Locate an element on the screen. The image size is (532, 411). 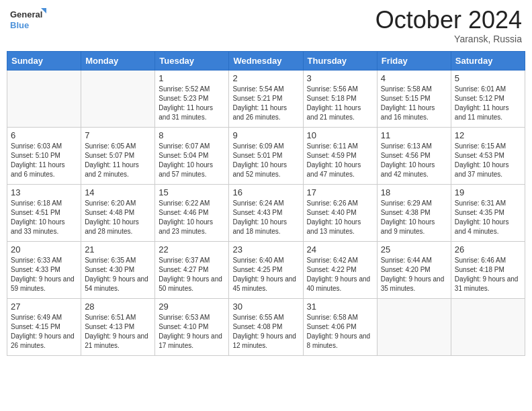
column-header-friday: Friday is located at coordinates (414, 60).